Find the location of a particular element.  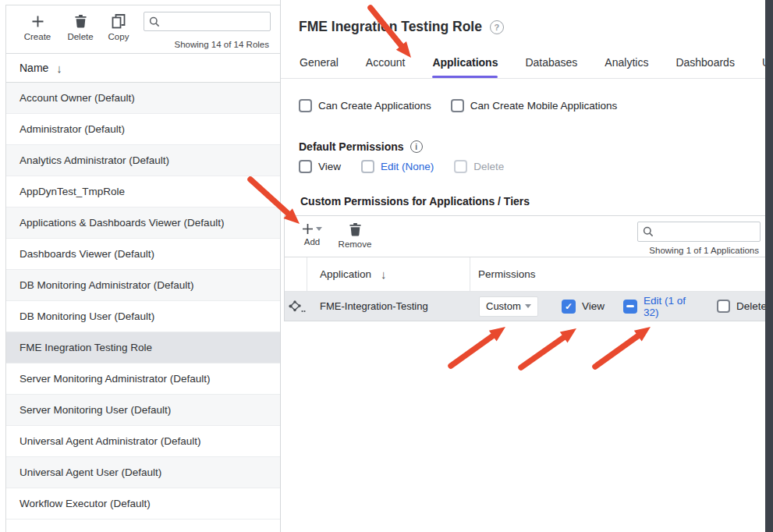

role-label: DB Monitoring User (Default) is located at coordinates (87, 317).